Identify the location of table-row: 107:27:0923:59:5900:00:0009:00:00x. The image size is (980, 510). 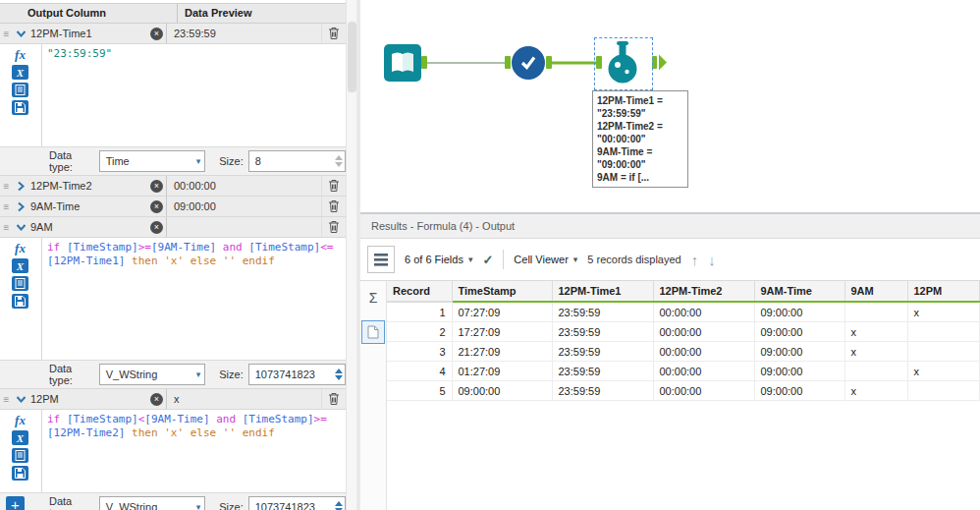
(683, 312).